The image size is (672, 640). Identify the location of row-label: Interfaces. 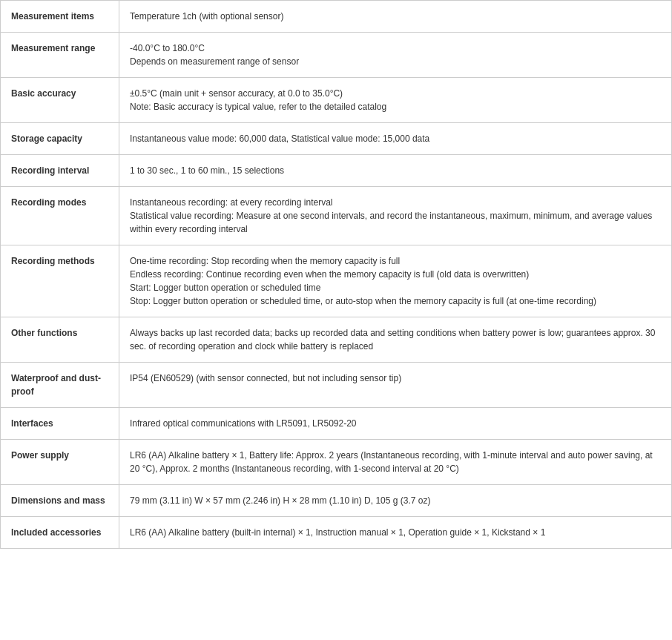
(60, 424).